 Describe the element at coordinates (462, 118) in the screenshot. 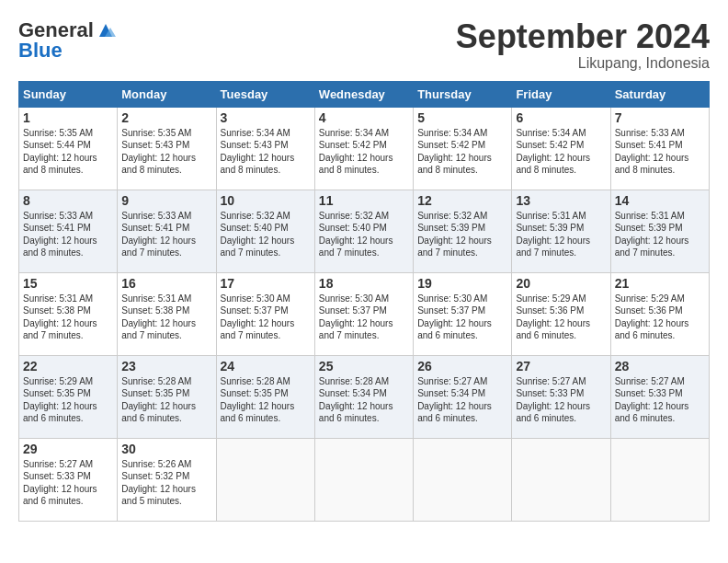

I see `day-number: 5` at that location.